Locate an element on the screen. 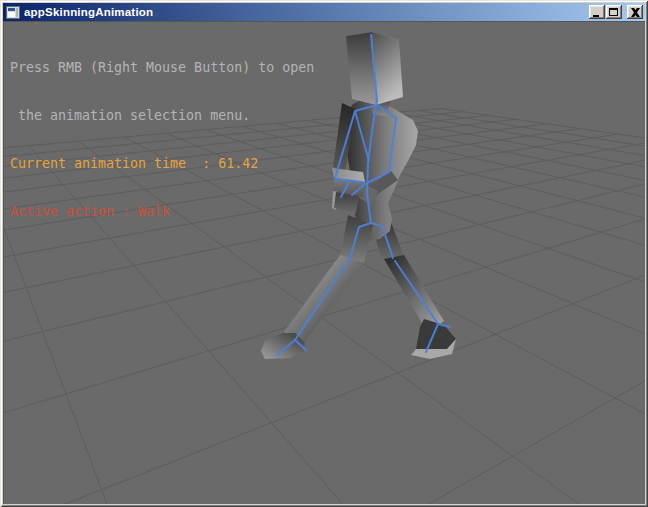  help-line-1: Press RMB (Right Mouse Button) to open is located at coordinates (162, 68).